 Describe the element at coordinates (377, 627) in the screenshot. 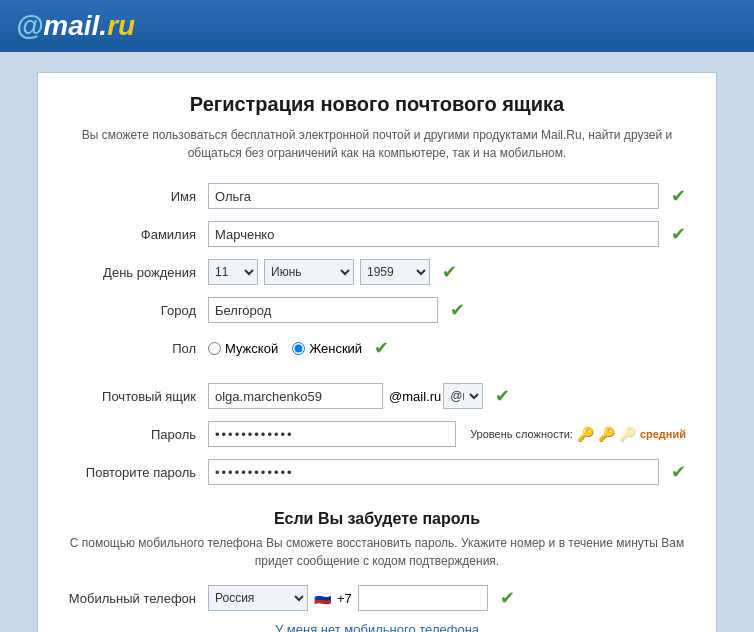

I see `no-phone-row: У меня нет мобильного телефона` at that location.